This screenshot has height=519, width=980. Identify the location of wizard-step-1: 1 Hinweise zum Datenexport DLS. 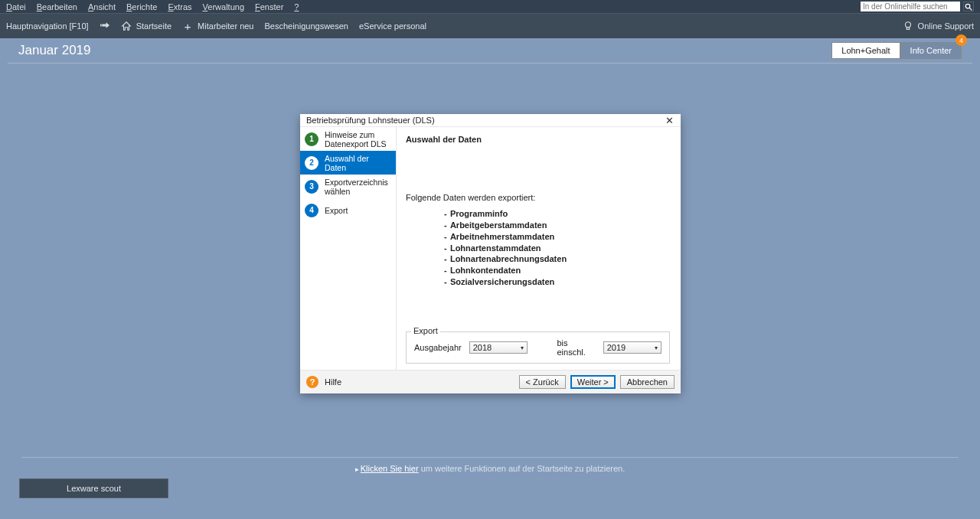
(348, 139).